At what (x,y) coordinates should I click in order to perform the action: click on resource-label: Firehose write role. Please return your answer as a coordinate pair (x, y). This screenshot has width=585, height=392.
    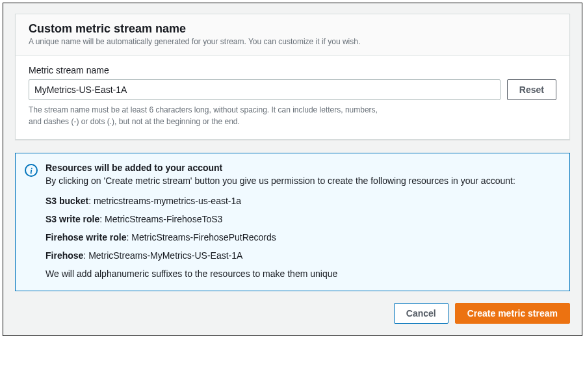
    Looking at the image, I should click on (86, 237).